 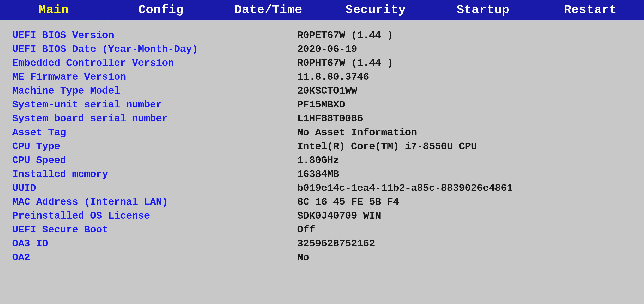 I want to click on tab-startup: Startup, so click(x=483, y=10).